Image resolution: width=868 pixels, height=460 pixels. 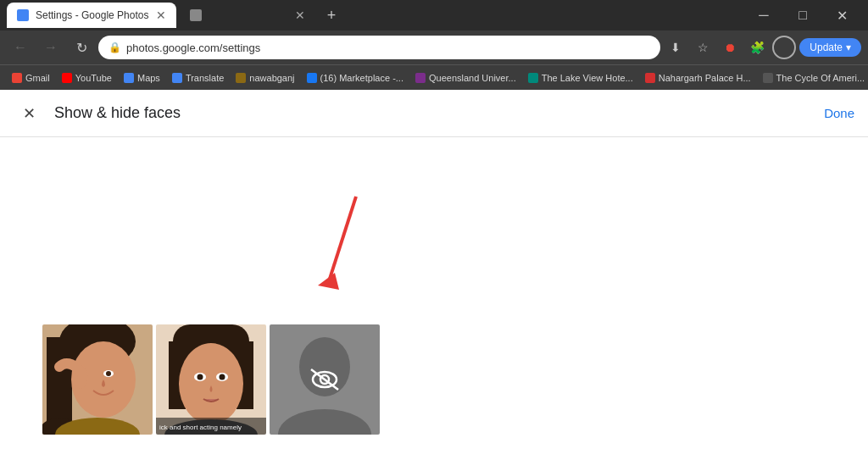 What do you see at coordinates (703, 47) in the screenshot?
I see `bookmark-icon: ☆` at bounding box center [703, 47].